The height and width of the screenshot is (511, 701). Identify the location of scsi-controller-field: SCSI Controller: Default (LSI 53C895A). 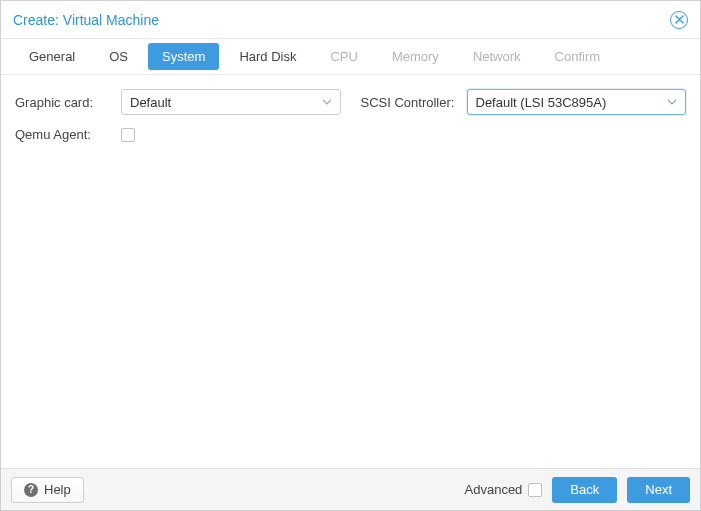
(524, 102).